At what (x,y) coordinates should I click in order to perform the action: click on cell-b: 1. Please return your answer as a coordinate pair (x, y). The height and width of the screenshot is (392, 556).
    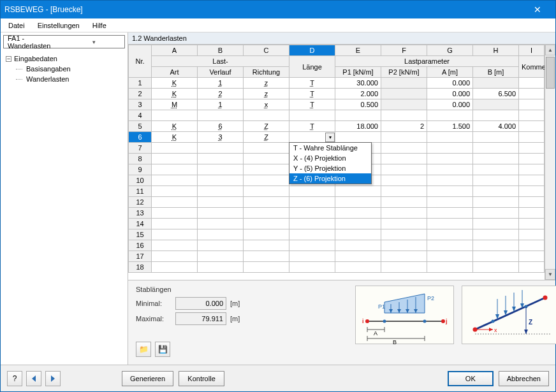
    Looking at the image, I should click on (221, 83).